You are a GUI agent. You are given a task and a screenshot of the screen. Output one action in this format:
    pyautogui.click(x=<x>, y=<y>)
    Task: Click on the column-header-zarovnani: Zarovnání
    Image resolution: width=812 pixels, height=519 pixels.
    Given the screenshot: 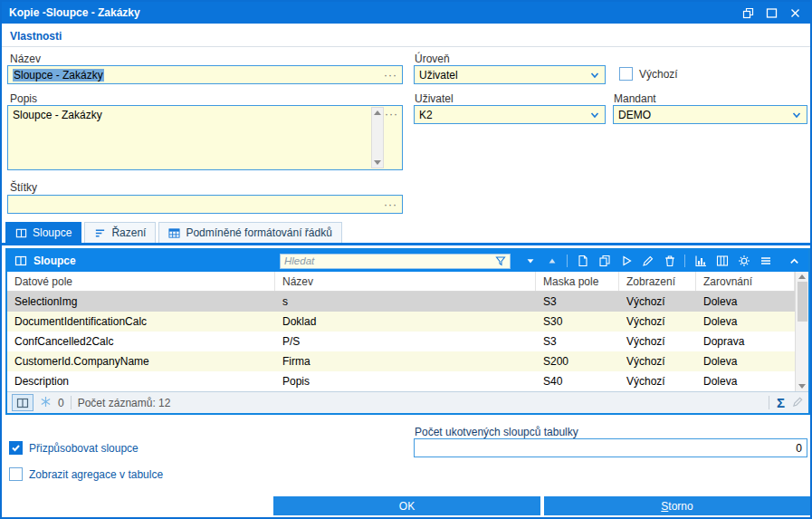 What is the action you would take?
    pyautogui.click(x=746, y=281)
    